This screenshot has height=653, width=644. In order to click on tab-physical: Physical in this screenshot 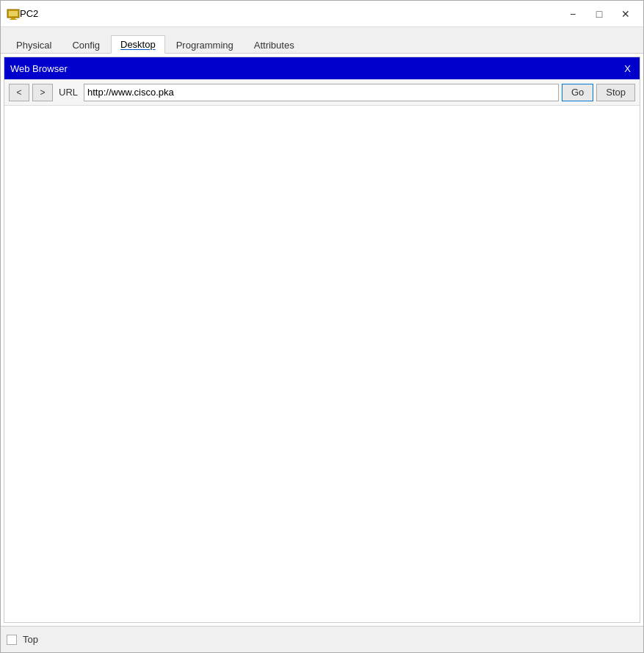, I will do `click(34, 45)`.